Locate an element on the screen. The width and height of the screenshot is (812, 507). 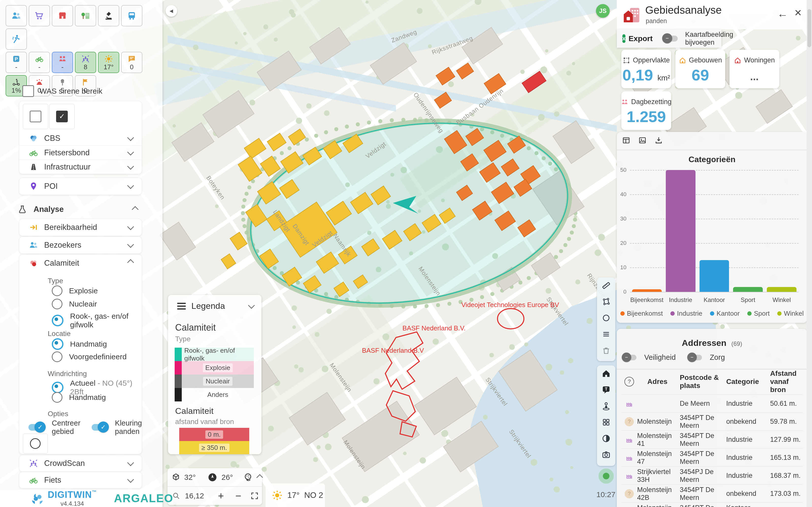
analyse-header: Analyse is located at coordinates (81, 209).